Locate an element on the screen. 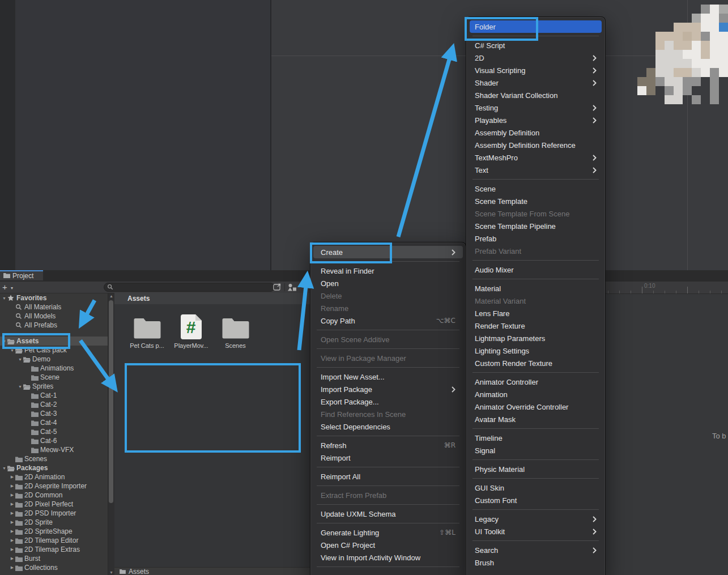  tree-item-all-models: All Models is located at coordinates (54, 316).